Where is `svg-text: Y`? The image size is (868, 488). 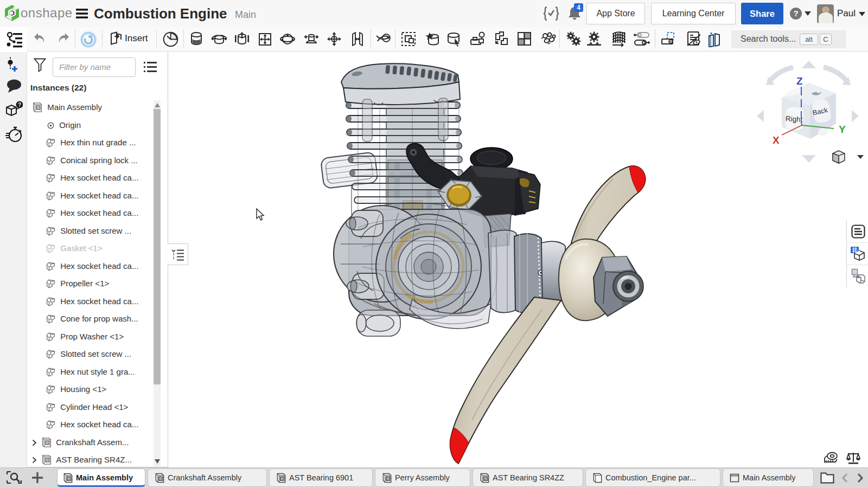 svg-text: Y is located at coordinates (842, 129).